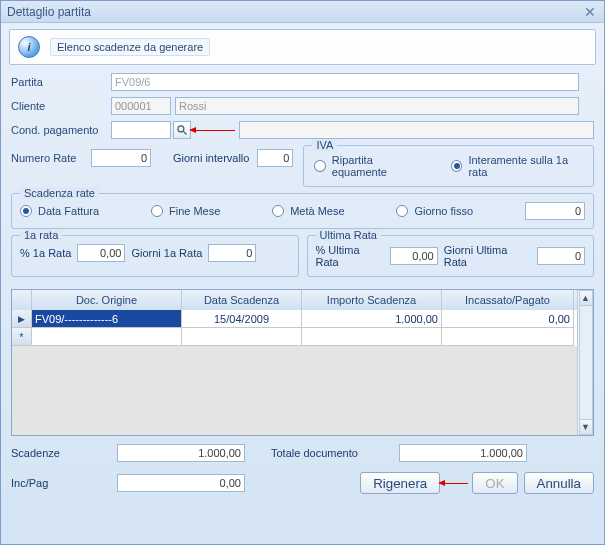 Image resolution: width=605 pixels, height=545 pixels. I want to click on rata1-giorni-input, so click(232, 253).